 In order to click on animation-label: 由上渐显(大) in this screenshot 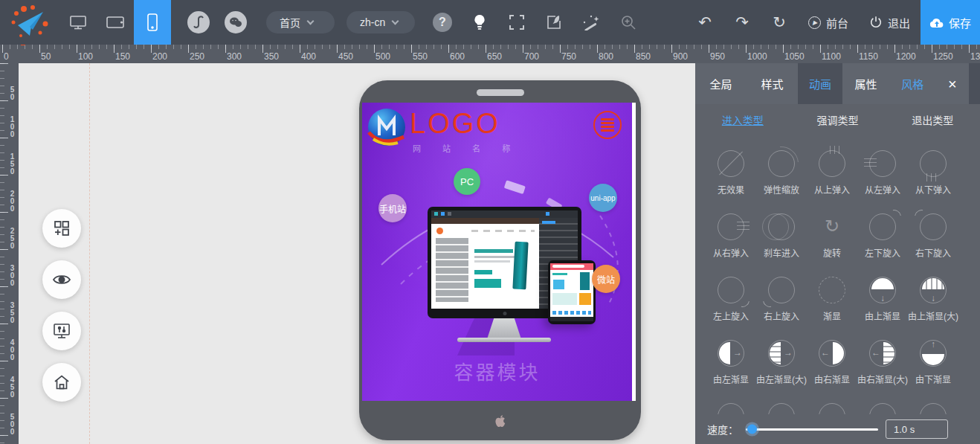, I will do `click(933, 315)`.